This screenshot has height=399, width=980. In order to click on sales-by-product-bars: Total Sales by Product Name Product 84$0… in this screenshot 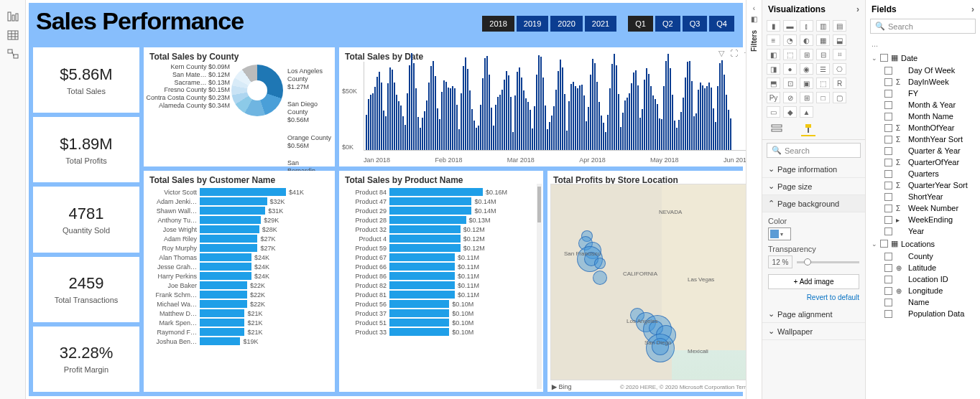, I will do `click(441, 281)`.